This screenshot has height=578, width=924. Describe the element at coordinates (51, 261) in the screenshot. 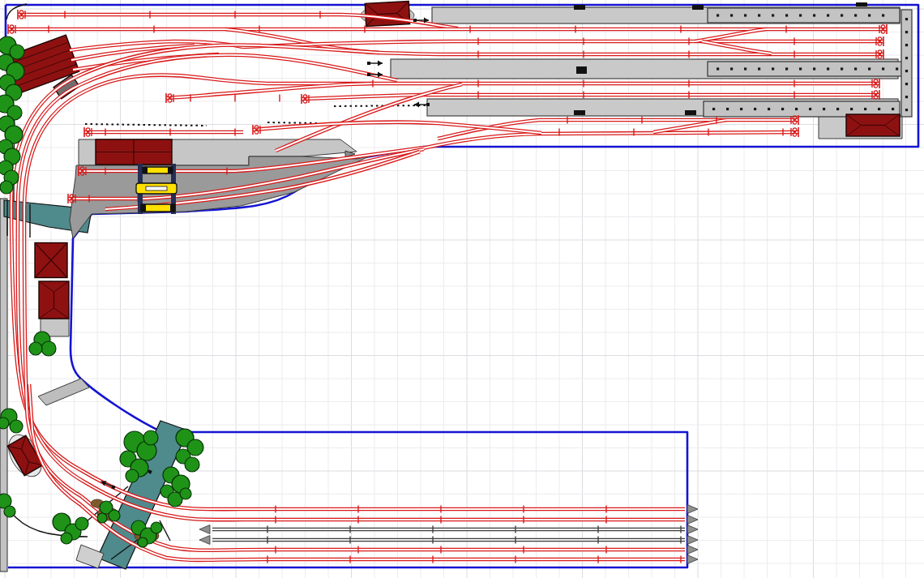

I see `xroof-building` at that location.